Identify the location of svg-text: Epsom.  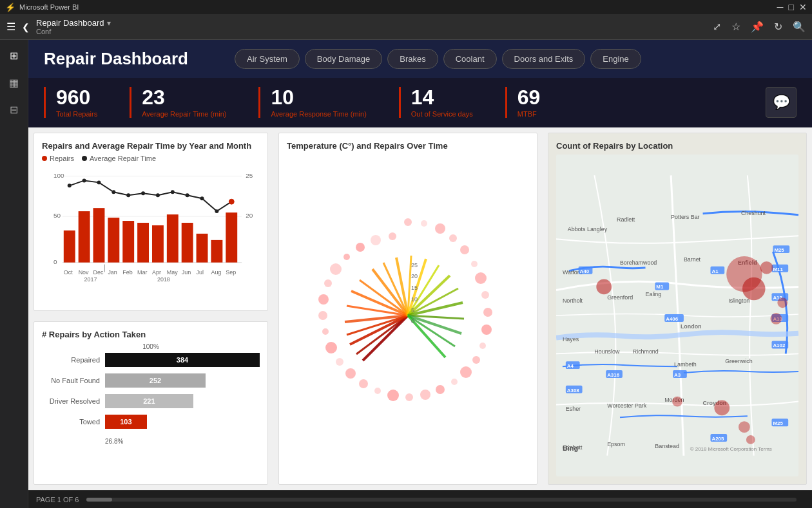
(616, 444).